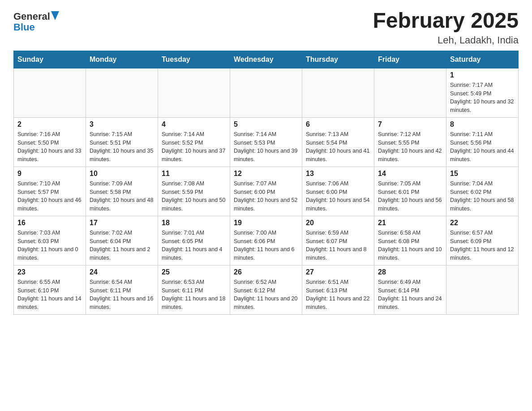 The width and height of the screenshot is (532, 411). Describe the element at coordinates (50, 174) in the screenshot. I see `day-number: 9` at that location.